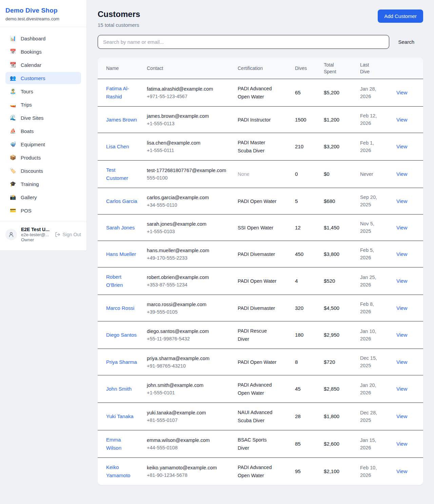 Image resolution: width=434 pixels, height=504 pixels. What do you see at coordinates (121, 335) in the screenshot?
I see `customer-name-link: Diego Santos` at bounding box center [121, 335].